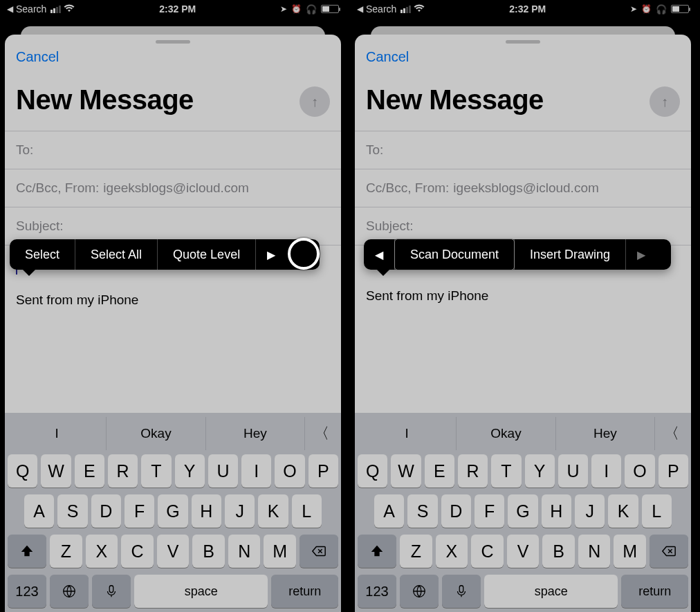  What do you see at coordinates (40, 226) in the screenshot?
I see `subject-label: Subject:` at bounding box center [40, 226].